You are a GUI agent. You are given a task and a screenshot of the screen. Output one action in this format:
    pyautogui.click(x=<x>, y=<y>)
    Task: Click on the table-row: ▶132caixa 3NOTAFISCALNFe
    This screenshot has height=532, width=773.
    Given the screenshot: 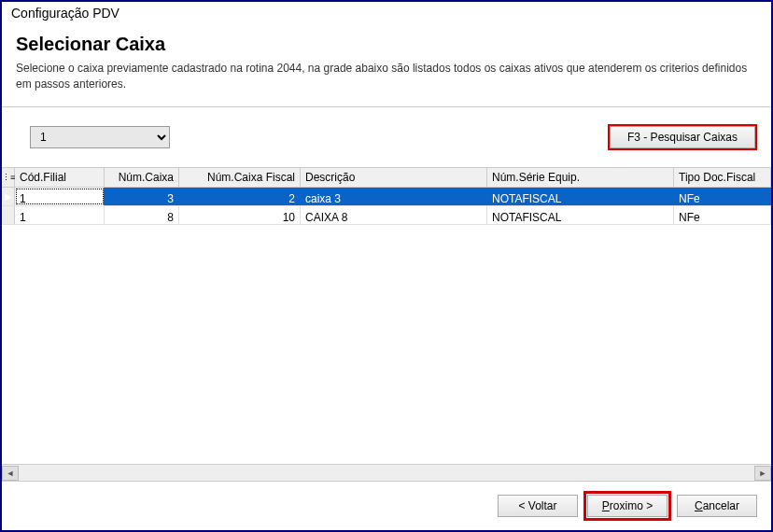 What is the action you would take?
    pyautogui.click(x=386, y=197)
    